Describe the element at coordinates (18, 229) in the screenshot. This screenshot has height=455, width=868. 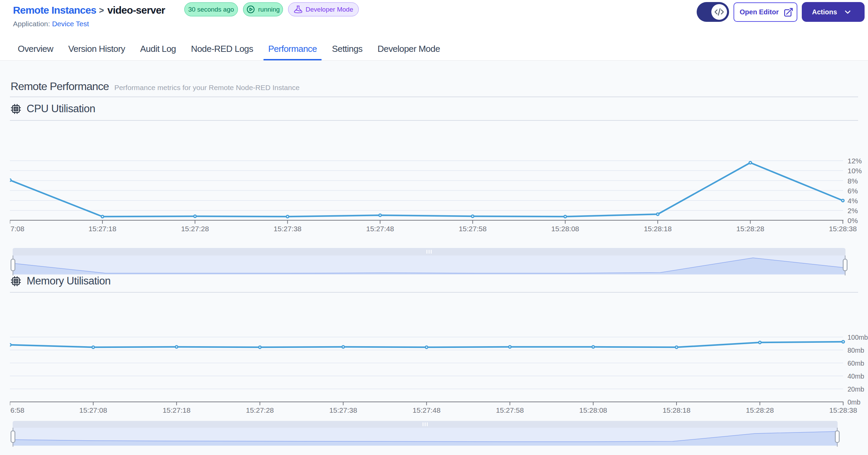
I see `svg-text: 7:08` at that location.